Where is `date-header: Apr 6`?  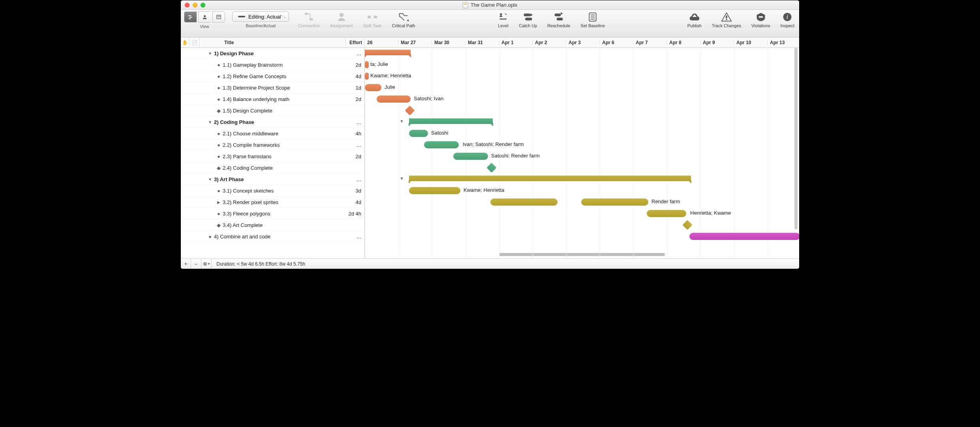 date-header: Apr 6 is located at coordinates (617, 43).